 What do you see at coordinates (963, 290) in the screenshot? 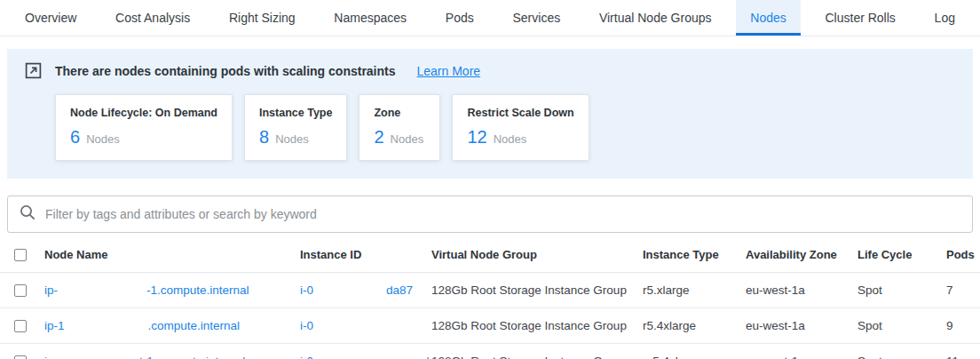
I see `pods-cell: 7` at bounding box center [963, 290].